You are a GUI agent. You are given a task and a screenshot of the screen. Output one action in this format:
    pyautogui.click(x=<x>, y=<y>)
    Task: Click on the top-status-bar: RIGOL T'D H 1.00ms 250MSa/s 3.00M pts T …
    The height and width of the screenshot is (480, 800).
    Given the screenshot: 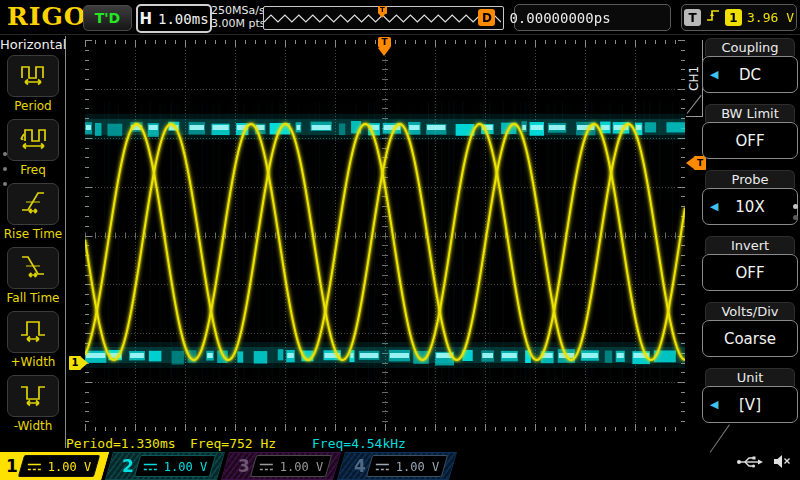 What is the action you would take?
    pyautogui.click(x=400, y=18)
    